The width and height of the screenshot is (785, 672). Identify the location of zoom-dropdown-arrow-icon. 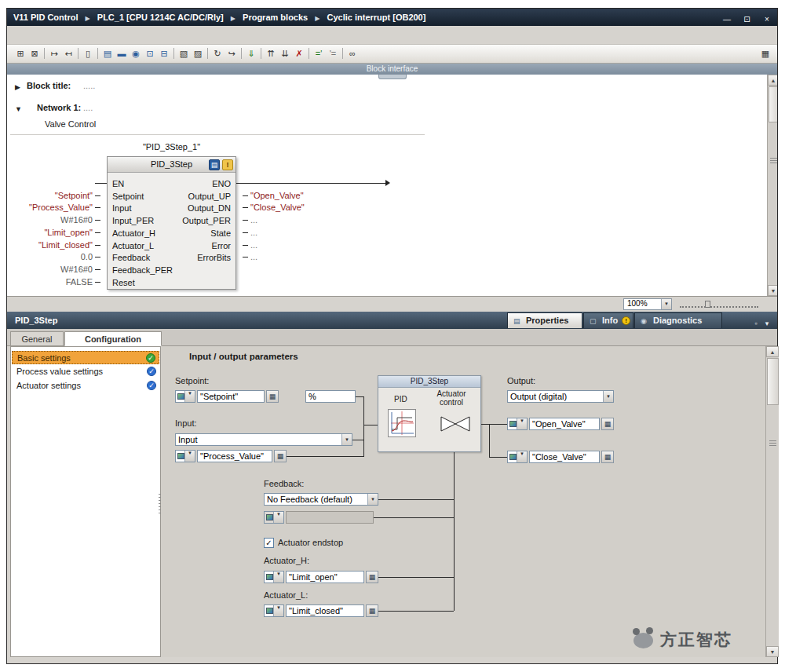
(666, 305).